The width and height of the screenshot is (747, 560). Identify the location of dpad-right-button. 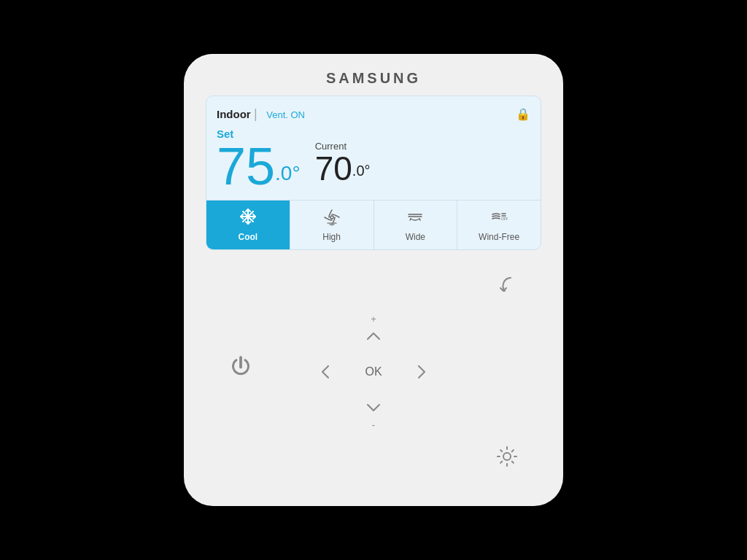
(422, 372).